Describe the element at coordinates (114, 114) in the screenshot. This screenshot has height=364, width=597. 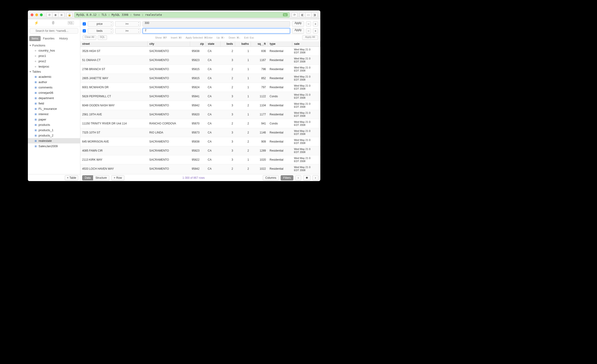
I see `cell: 2561 19TH AVE` at that location.